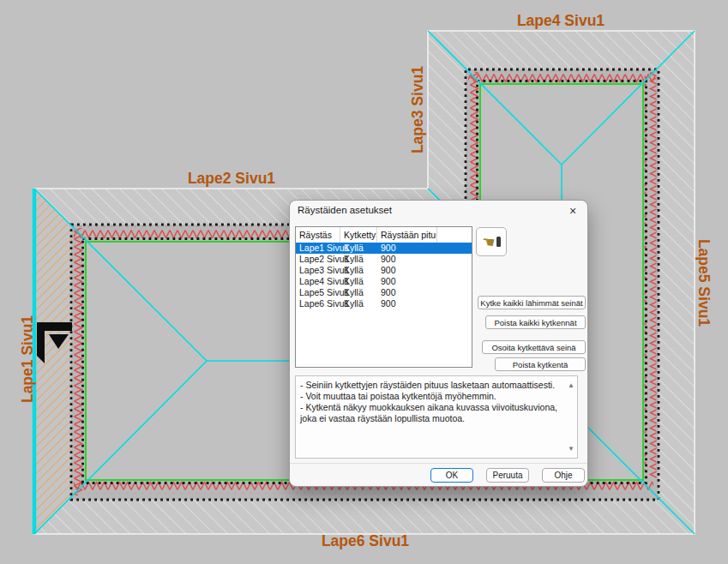  What do you see at coordinates (489, 242) in the screenshot?
I see `pointing-hand-icon: ☚` at bounding box center [489, 242].